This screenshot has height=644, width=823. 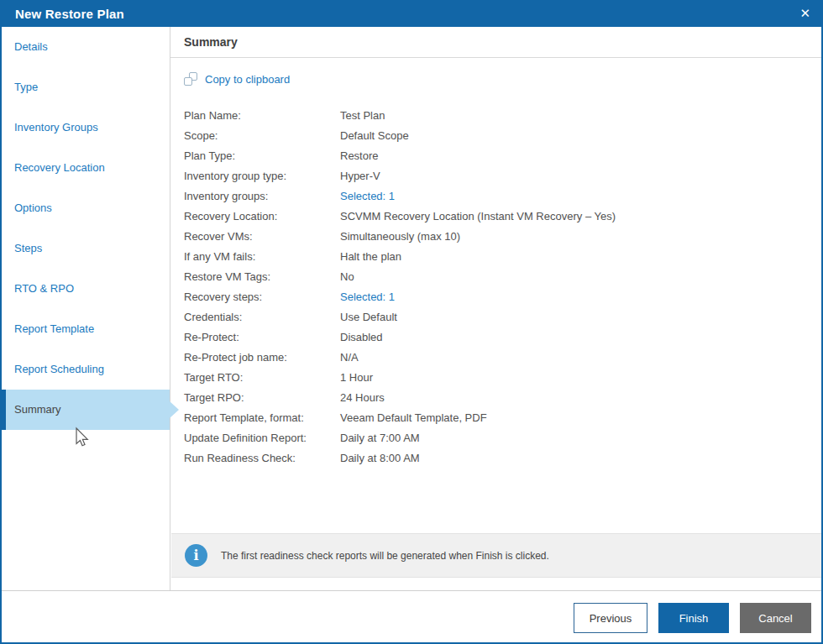 I want to click on sidebar-item-restore-vm-tags-: Restore VM Tags: No, so click(x=495, y=277).